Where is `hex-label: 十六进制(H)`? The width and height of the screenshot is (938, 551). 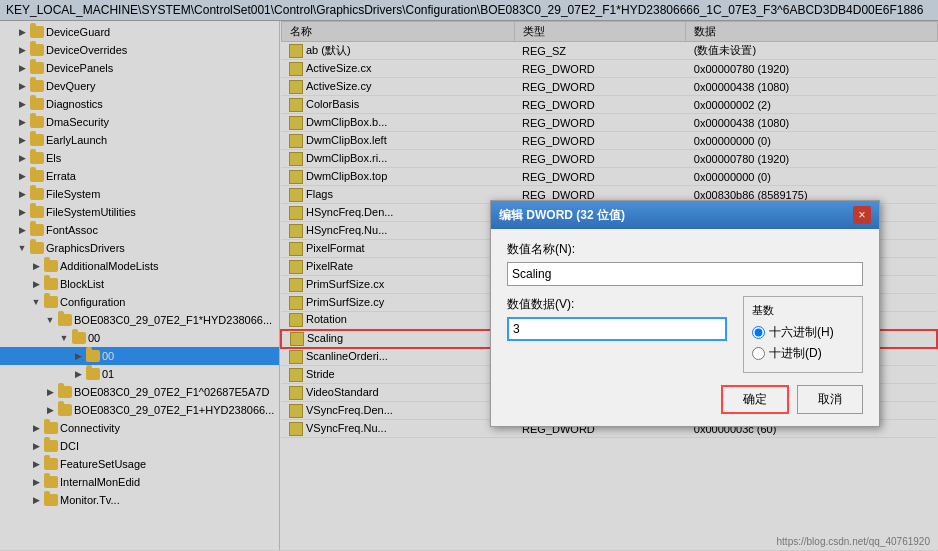 hex-label: 十六进制(H) is located at coordinates (802, 332).